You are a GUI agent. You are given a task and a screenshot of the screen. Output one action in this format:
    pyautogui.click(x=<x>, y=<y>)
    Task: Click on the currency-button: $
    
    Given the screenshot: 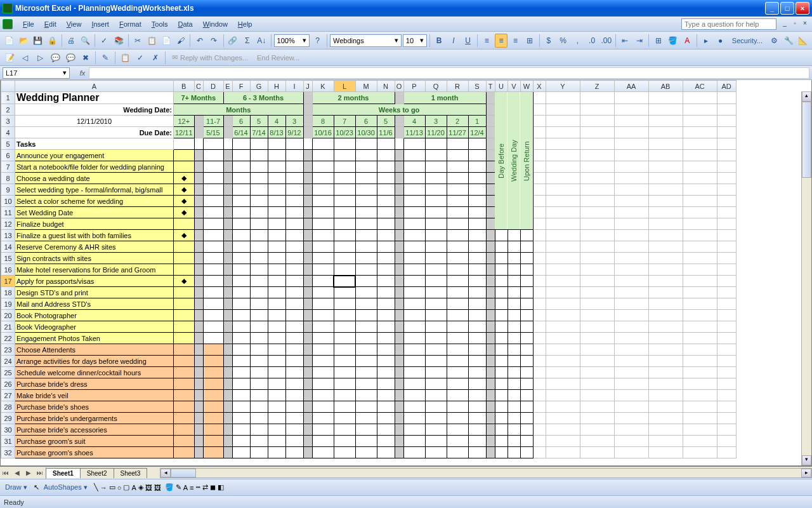 What is the action you would take?
    pyautogui.click(x=549, y=41)
    